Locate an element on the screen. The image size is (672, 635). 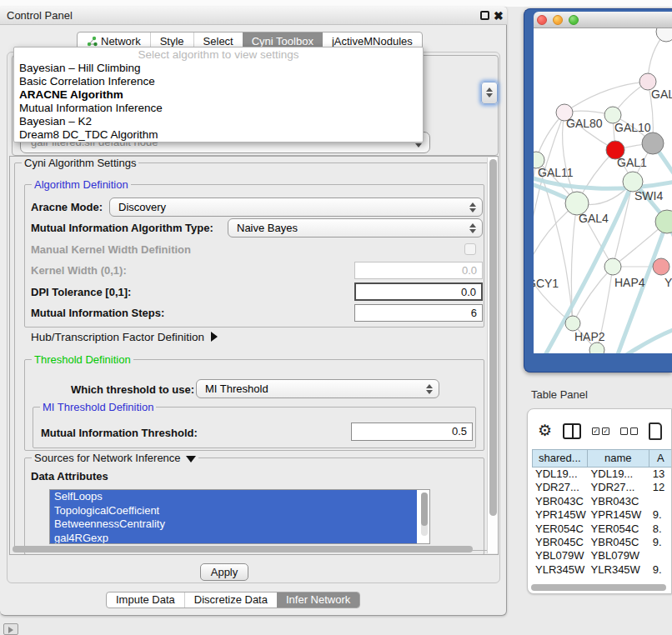
network-node-gray-node is located at coordinates (653, 143).